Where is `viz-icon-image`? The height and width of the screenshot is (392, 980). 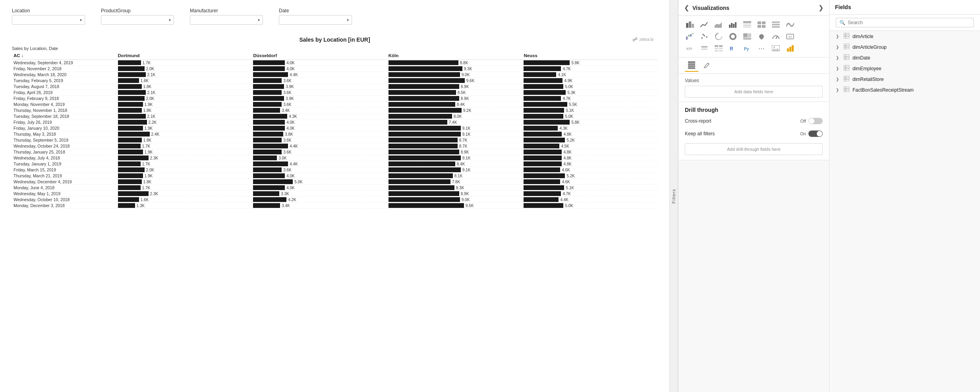 viz-icon-image is located at coordinates (776, 48).